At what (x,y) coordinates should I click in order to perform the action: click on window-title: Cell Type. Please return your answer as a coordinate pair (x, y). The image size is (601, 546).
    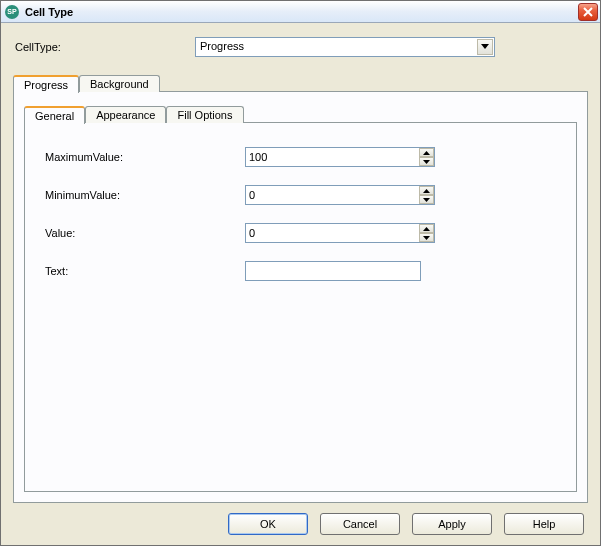
    Looking at the image, I should click on (302, 12).